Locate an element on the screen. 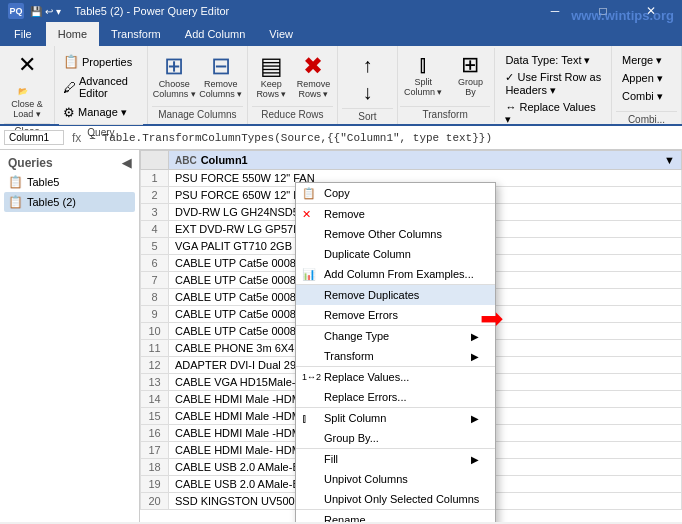  row-number-cell: 7 is located at coordinates (155, 280).